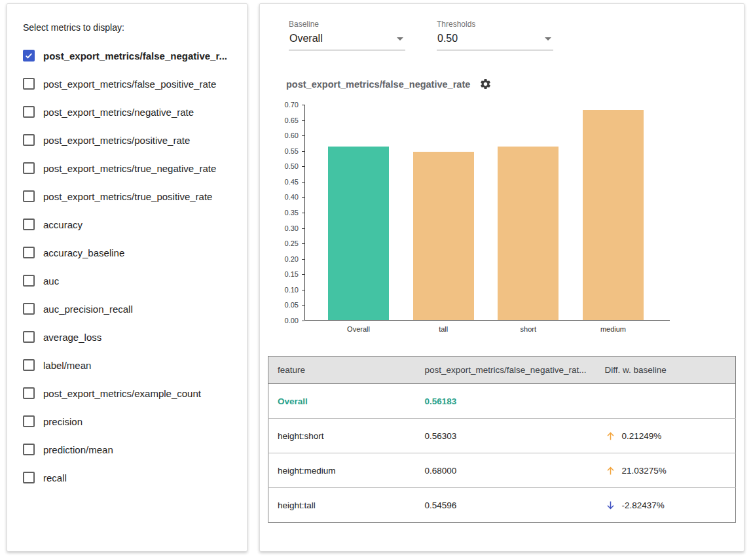 The width and height of the screenshot is (751, 560). What do you see at coordinates (72, 338) in the screenshot?
I see `metric-label: average_loss` at bounding box center [72, 338].